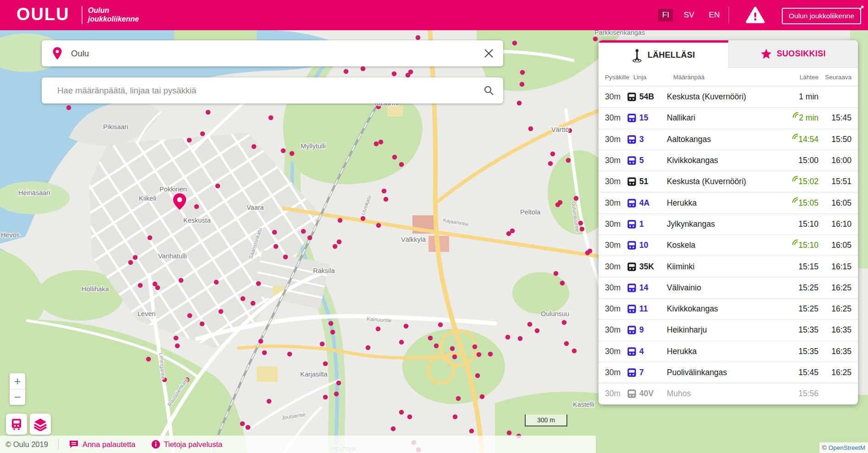  I want to click on zoom-out-button: −, so click(17, 397).